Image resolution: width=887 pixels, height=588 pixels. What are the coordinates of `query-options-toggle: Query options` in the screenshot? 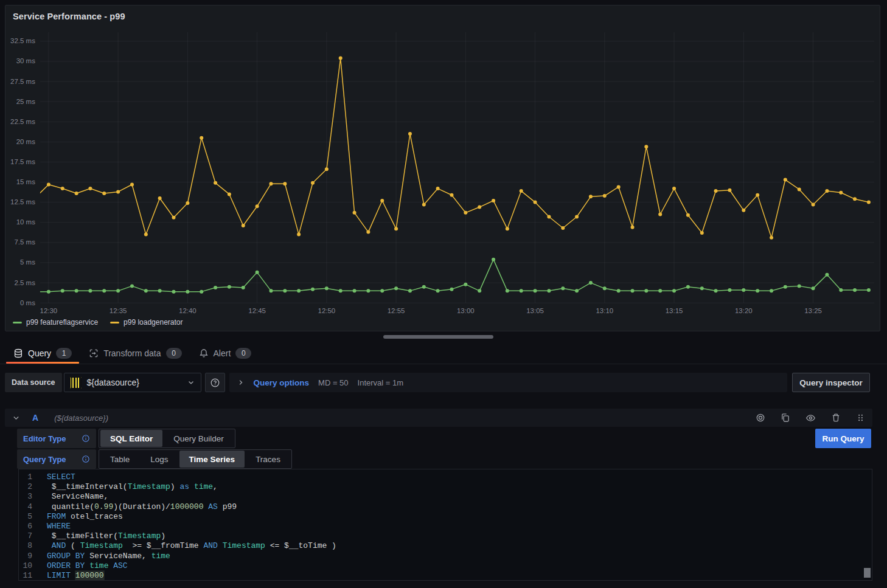 It's located at (282, 383).